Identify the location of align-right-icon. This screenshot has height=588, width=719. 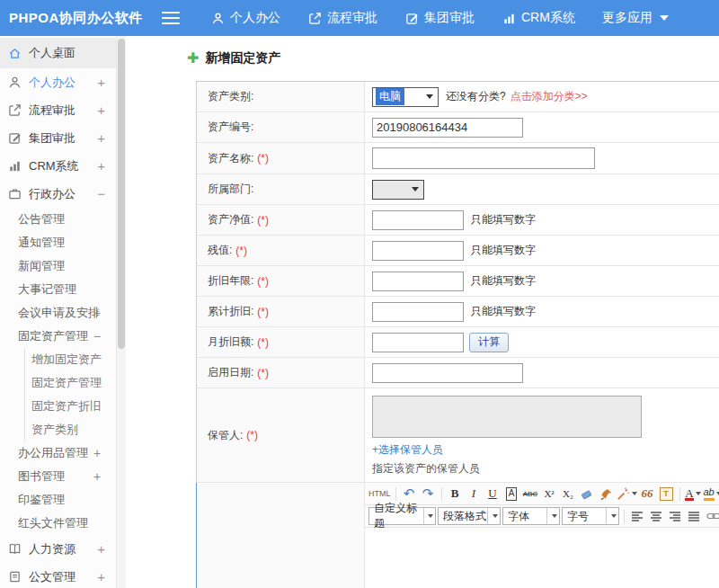
(676, 516).